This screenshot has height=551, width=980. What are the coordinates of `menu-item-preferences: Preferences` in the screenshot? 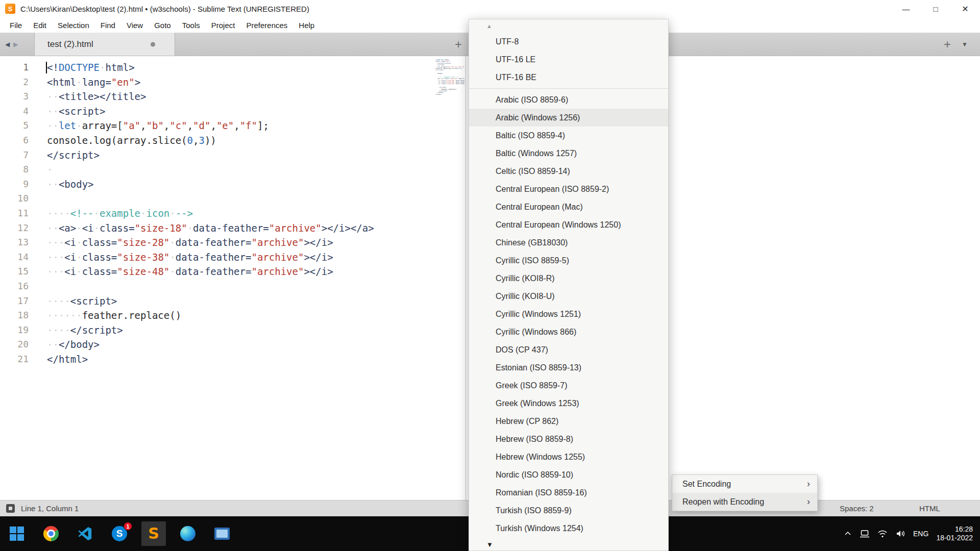 It's located at (266, 25).